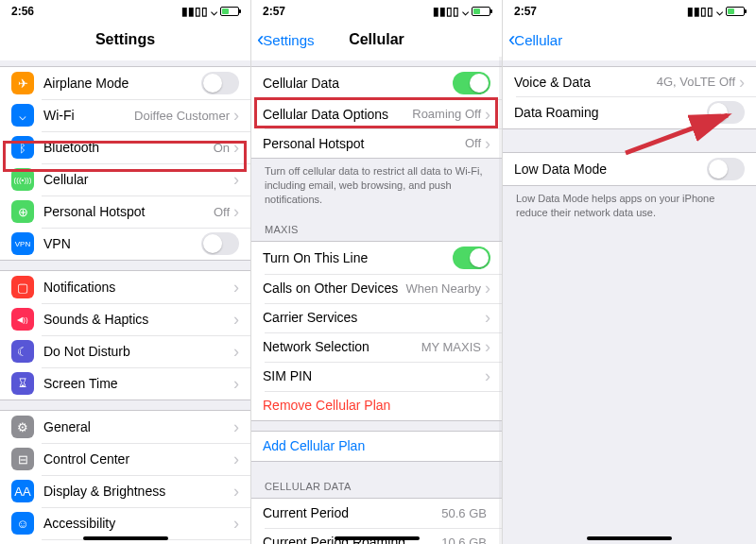  I want to click on row-display-brightness: AADisplay & Brightness›, so click(125, 491).